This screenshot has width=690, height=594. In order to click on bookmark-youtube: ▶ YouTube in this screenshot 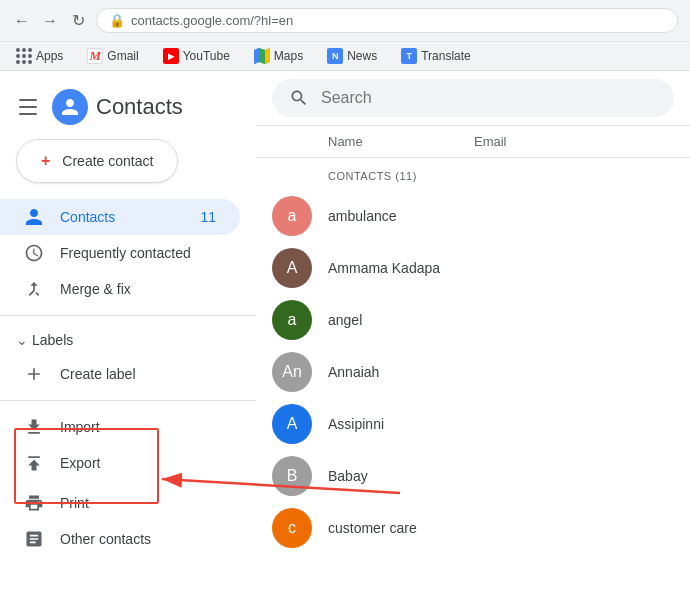, I will do `click(196, 56)`.